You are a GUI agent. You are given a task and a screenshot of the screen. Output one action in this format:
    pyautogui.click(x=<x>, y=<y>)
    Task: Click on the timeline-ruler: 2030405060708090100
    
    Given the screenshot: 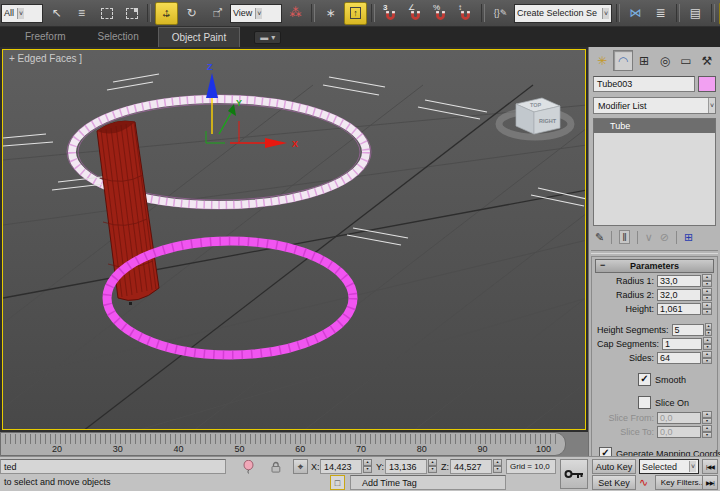 What is the action you would take?
    pyautogui.click(x=283, y=444)
    